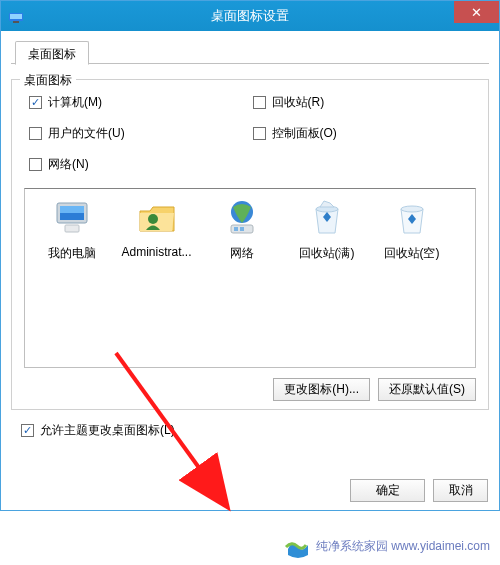 This screenshot has width=500, height=565. What do you see at coordinates (387, 546) in the screenshot?
I see `watermark: 纯净系统家园 www.yidaimei.com` at bounding box center [387, 546].